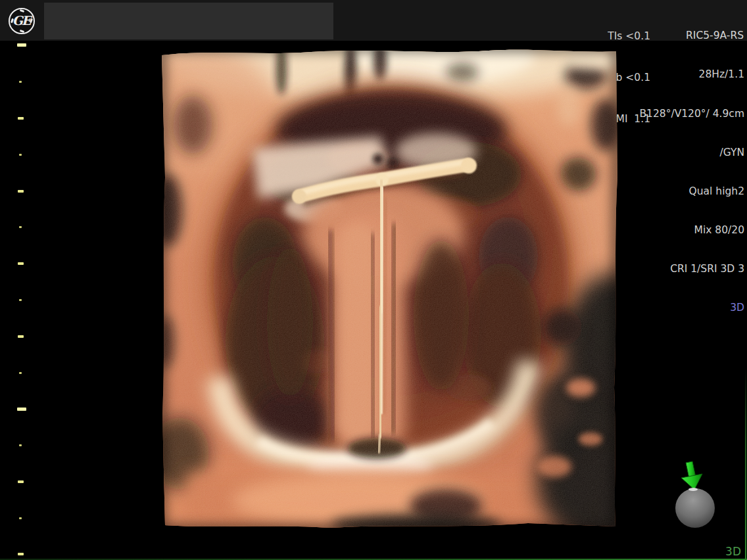  Describe the element at coordinates (692, 308) in the screenshot. I see `render-mode-label: 3D` at that location.